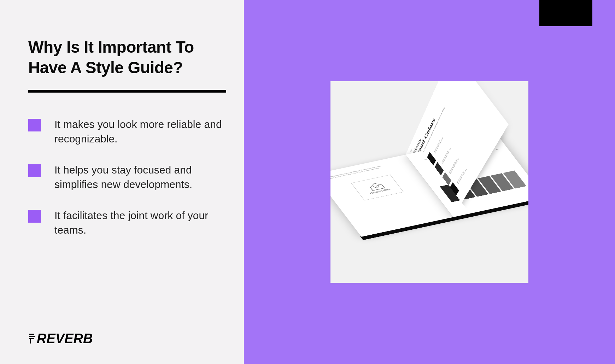  I want to click on swatch-meta: R 111 G 111 B 111C 58 M 49 Y 48 K 16, so click(454, 166).